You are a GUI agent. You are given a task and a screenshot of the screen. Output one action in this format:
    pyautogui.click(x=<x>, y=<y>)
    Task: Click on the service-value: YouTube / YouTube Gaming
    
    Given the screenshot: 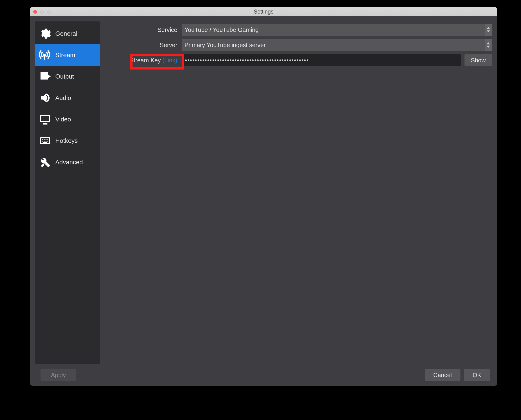 What is the action you would take?
    pyautogui.click(x=222, y=30)
    